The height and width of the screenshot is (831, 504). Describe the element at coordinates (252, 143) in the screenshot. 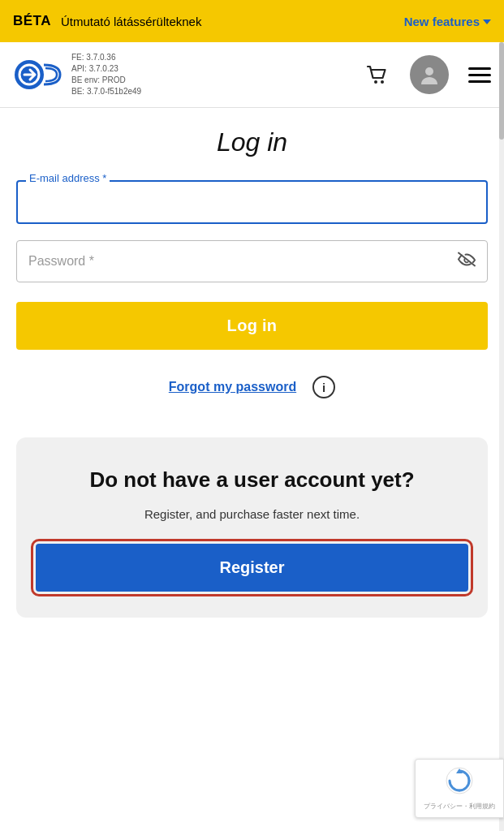

I see `page-title: Log in` at that location.